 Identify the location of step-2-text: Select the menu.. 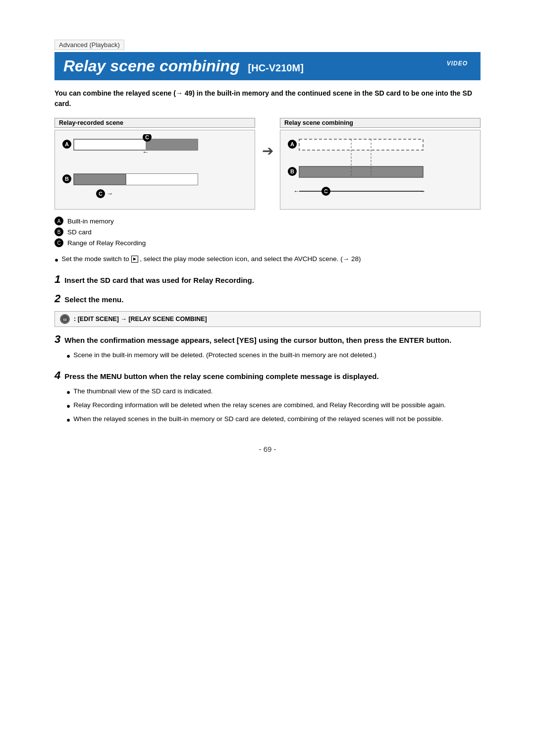
(94, 300).